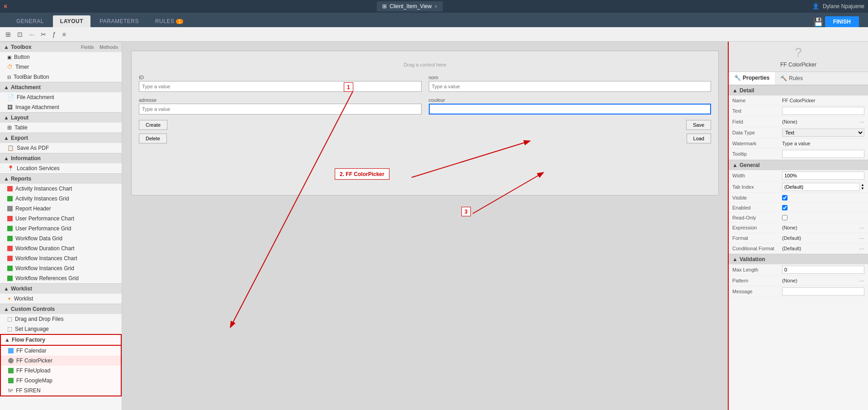 The image size is (868, 410). I want to click on sidebar-item-workflow-duration-chart: Workflow Duration Chart, so click(61, 248).